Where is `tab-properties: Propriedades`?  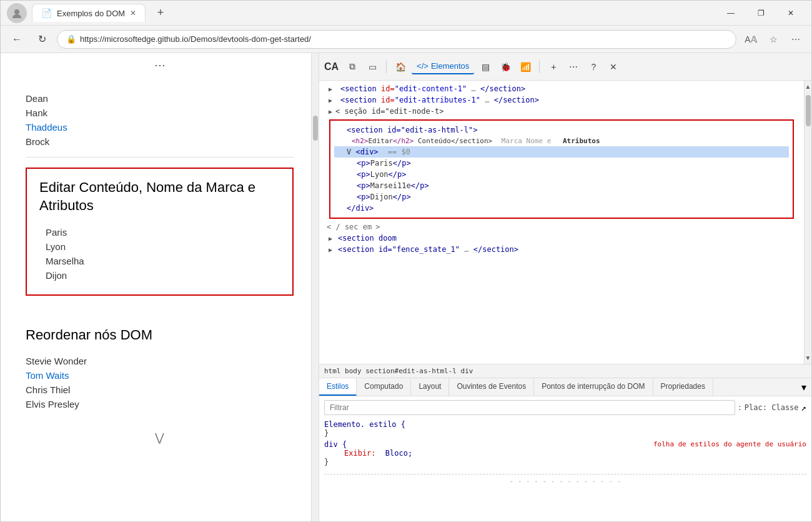
tab-properties: Propriedades is located at coordinates (683, 387).